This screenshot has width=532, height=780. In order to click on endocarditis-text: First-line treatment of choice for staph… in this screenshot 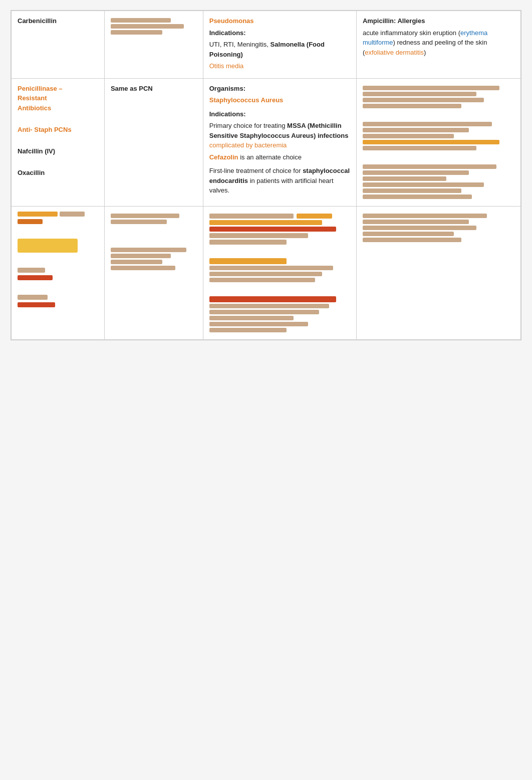, I will do `click(280, 180)`.